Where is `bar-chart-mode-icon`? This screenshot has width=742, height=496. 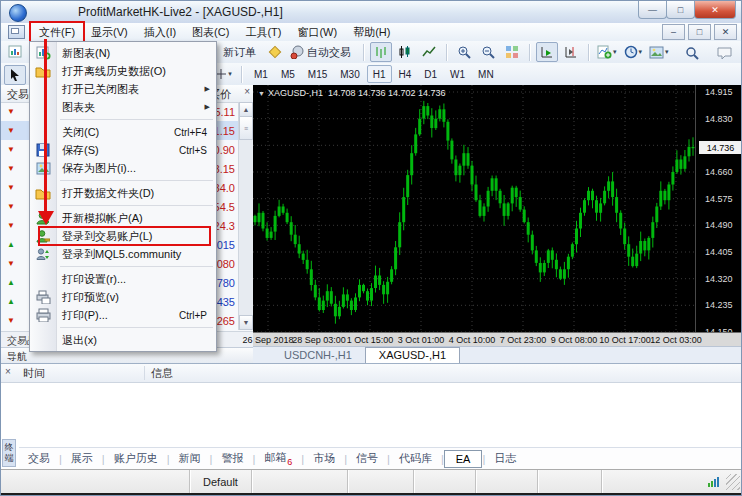 bar-chart-mode-icon is located at coordinates (381, 52).